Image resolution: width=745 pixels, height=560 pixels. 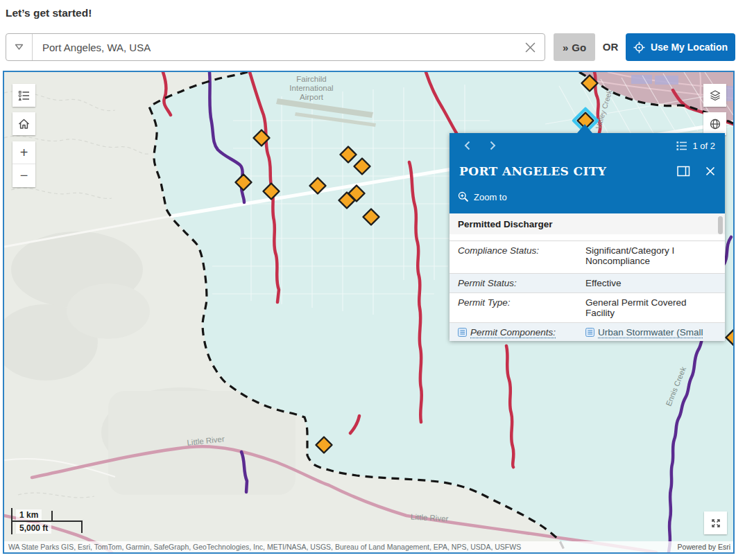 I want to click on use-my-location-label: Use My Location, so click(x=690, y=47).